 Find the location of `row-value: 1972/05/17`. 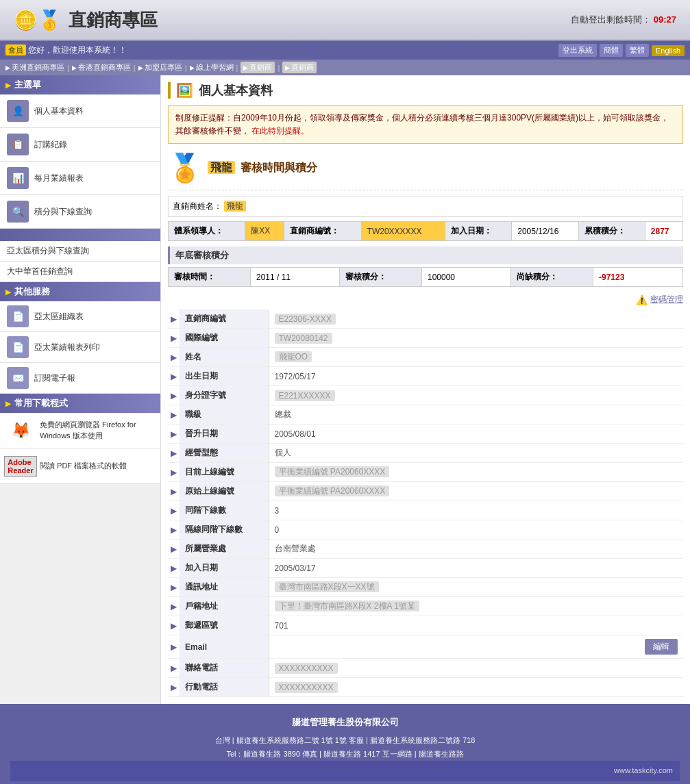

row-value: 1972/05/17 is located at coordinates (476, 377).